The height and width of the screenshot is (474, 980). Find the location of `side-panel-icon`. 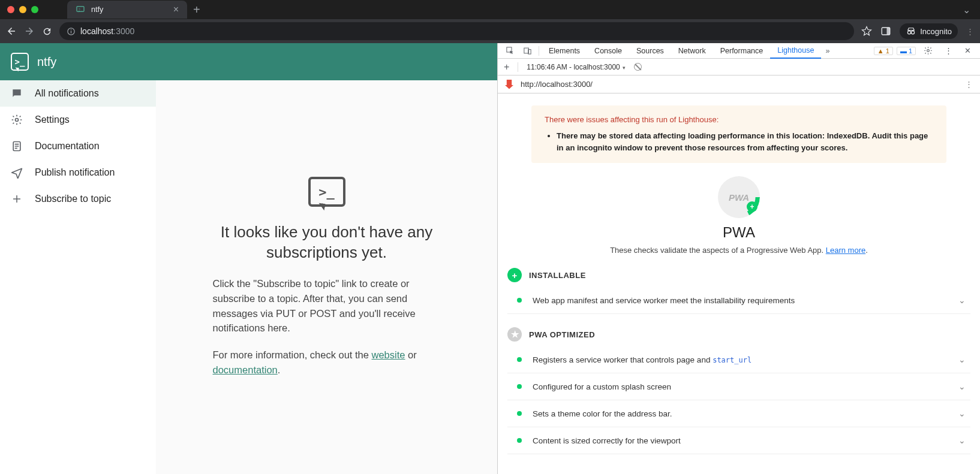

side-panel-icon is located at coordinates (886, 31).